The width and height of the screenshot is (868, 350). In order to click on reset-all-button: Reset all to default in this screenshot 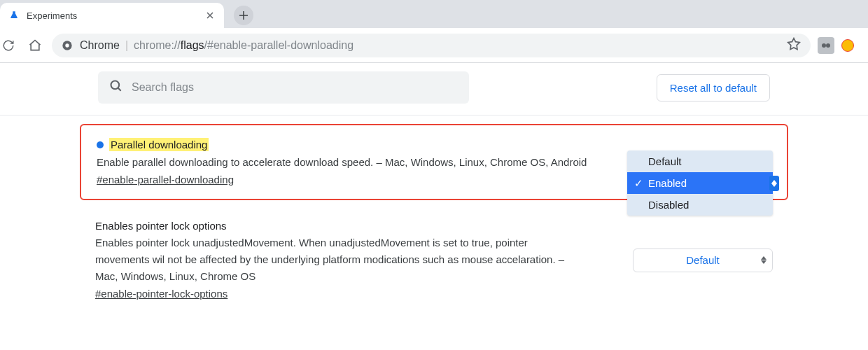, I will do `click(713, 88)`.